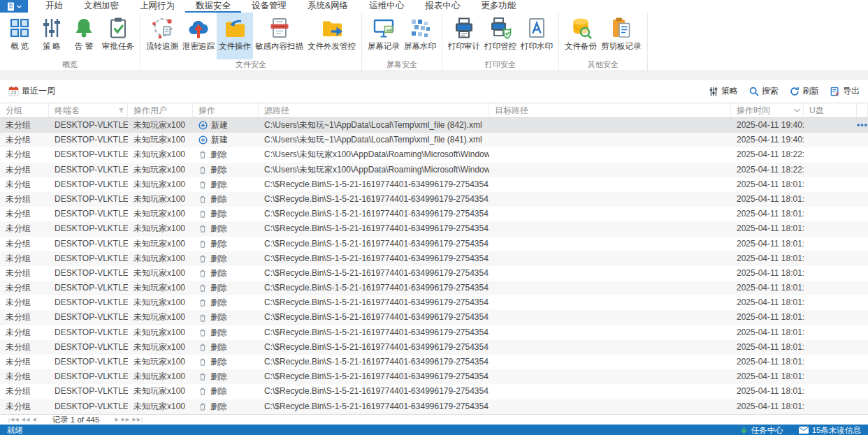 Image resolution: width=868 pixels, height=435 pixels. I want to click on ribbon-button-cloud-leak: 泄密追踪, so click(198, 36).